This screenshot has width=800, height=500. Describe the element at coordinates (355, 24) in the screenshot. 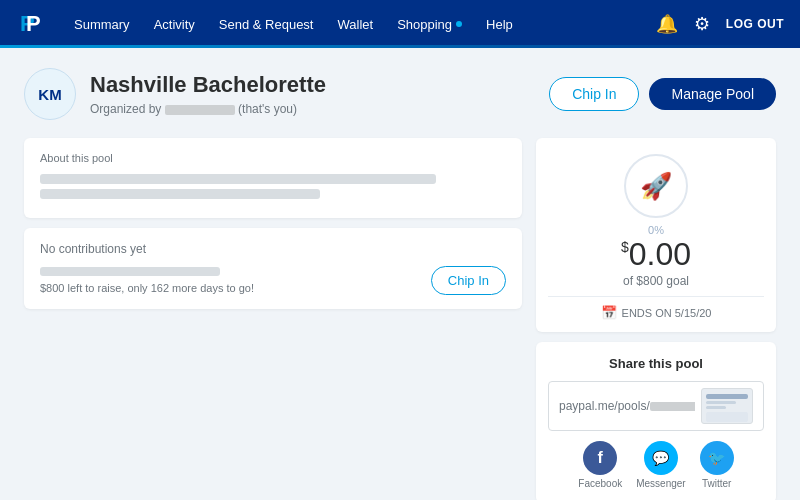

I see `nav-wallet: Wallet` at that location.